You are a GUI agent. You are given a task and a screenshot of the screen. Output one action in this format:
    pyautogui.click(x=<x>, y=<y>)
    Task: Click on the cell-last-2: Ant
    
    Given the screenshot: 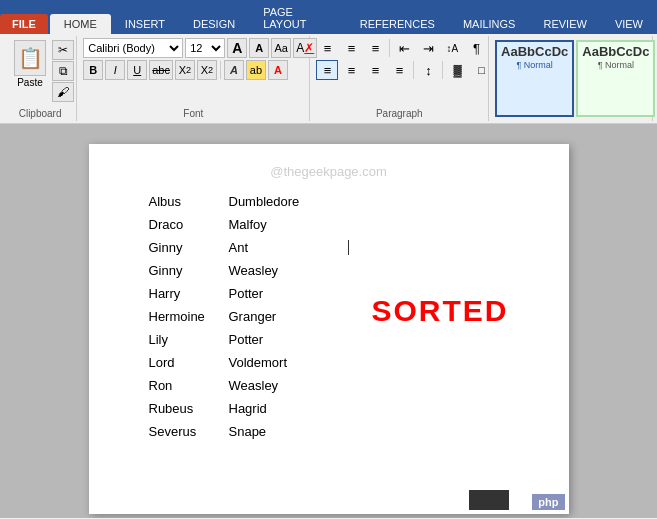 What is the action you would take?
    pyautogui.click(x=289, y=248)
    